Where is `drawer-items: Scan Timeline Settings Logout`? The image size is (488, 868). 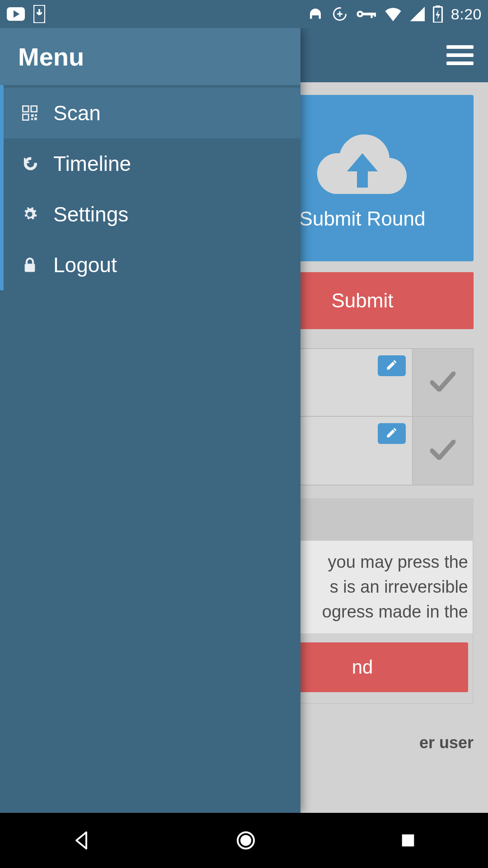 drawer-items: Scan Timeline Settings Logout is located at coordinates (150, 188).